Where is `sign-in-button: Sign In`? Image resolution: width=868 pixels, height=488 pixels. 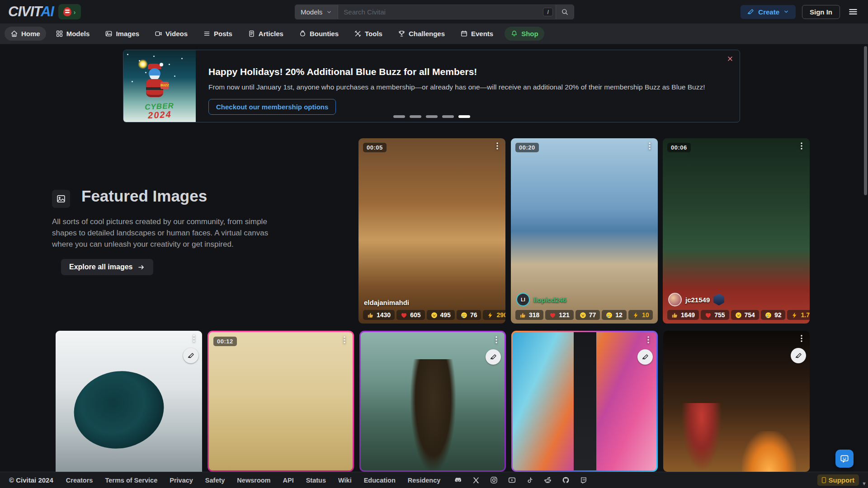 sign-in-button: Sign In is located at coordinates (821, 12).